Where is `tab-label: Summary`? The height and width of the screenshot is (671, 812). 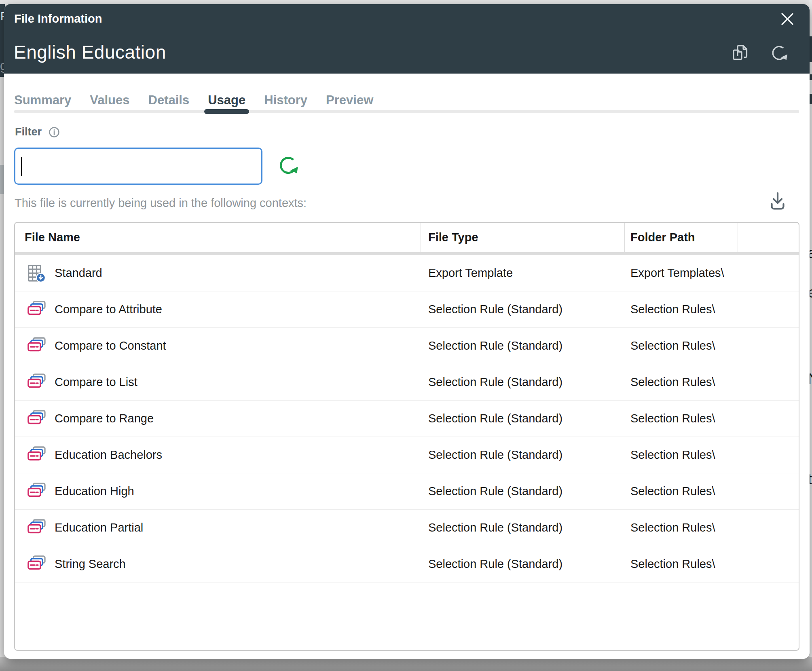 tab-label: Summary is located at coordinates (43, 100).